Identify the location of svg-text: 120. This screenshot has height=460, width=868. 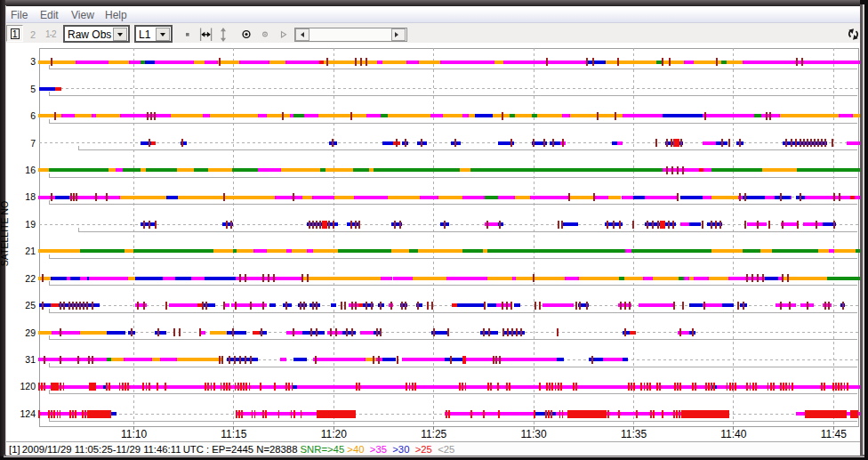
(28, 386).